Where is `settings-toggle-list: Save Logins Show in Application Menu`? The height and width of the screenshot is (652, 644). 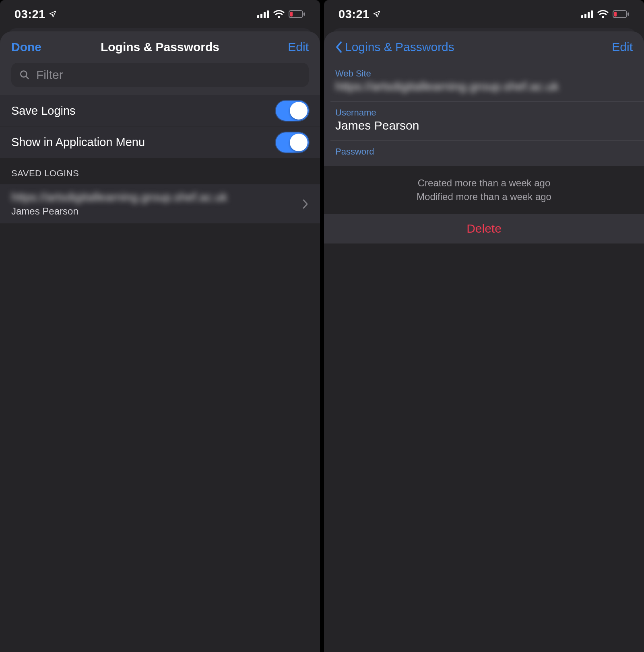 settings-toggle-list: Save Logins Show in Application Menu is located at coordinates (160, 126).